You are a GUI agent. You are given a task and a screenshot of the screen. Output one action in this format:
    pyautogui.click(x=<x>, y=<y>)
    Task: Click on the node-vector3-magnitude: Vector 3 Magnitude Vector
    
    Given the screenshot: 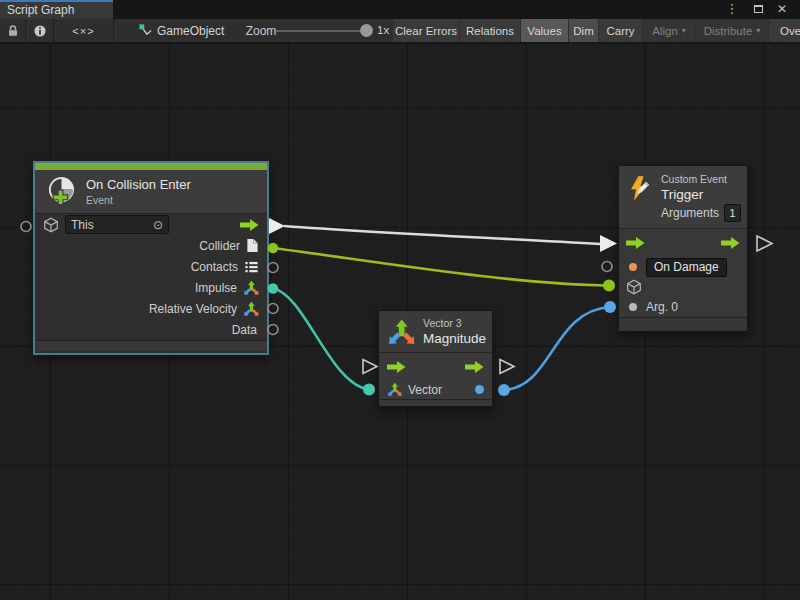 What is the action you would take?
    pyautogui.click(x=436, y=358)
    